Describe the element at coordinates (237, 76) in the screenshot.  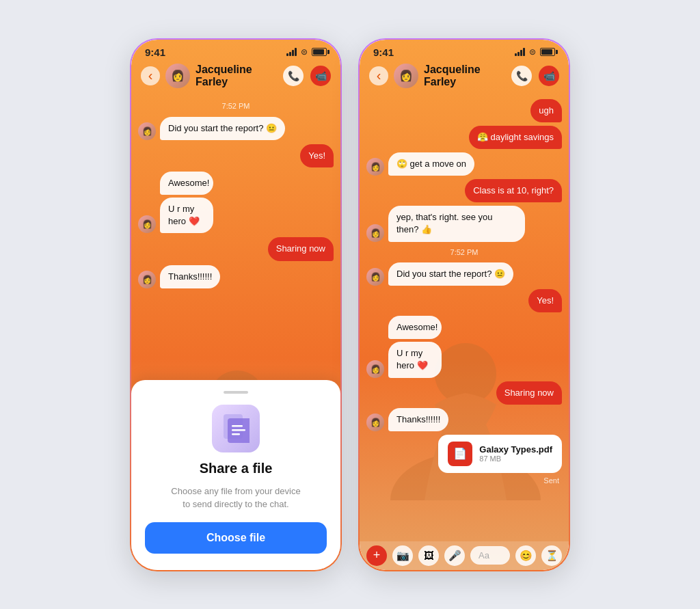
I see `contact-name-1: Jacqueline Farley` at that location.